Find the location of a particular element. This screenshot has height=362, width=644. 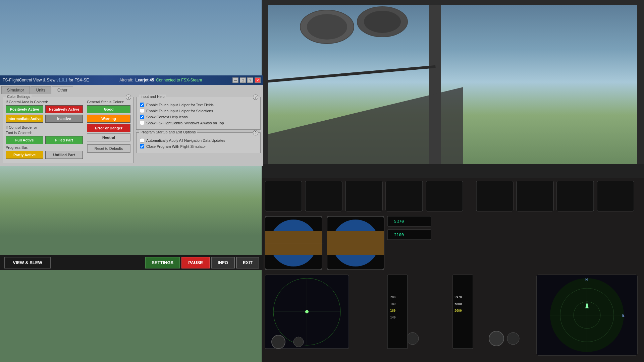

checkbox-touch-selections is located at coordinates (142, 111).